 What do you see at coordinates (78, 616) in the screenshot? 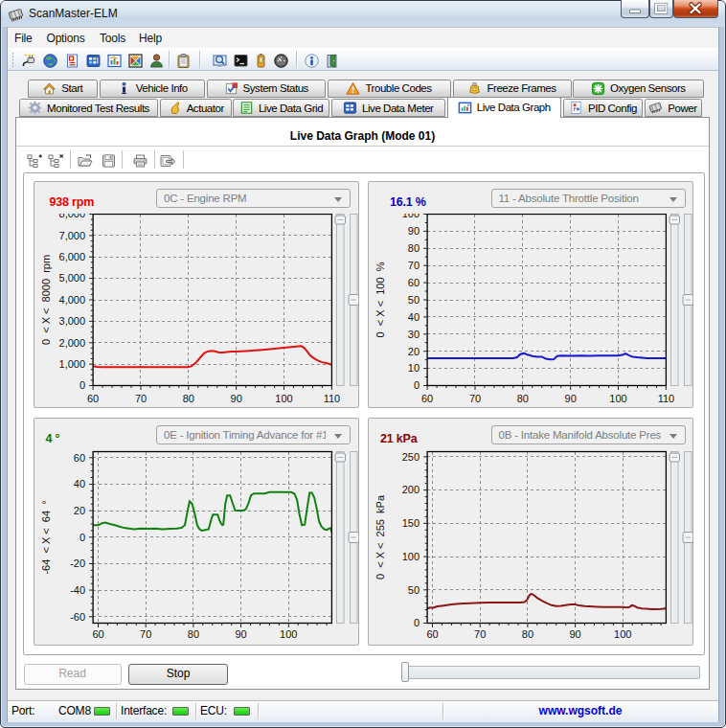
I see `svg-text: -60` at bounding box center [78, 616].